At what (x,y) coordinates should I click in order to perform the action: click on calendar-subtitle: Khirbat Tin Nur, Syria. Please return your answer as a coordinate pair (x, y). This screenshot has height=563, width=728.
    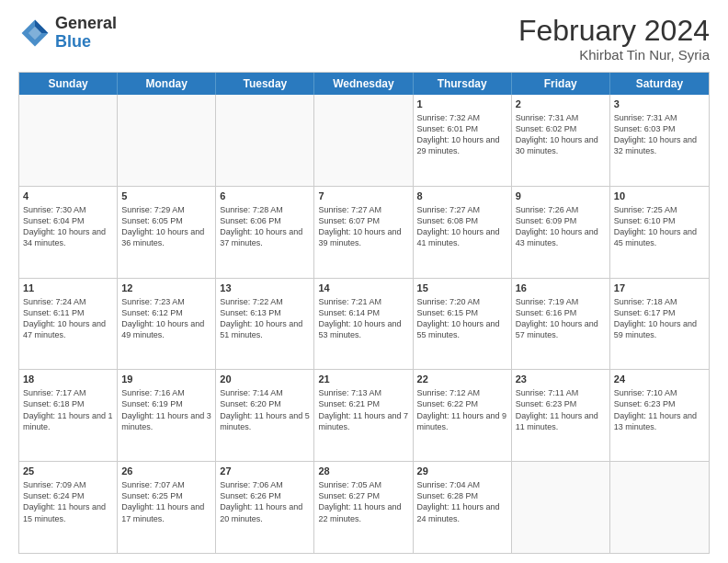
    Looking at the image, I should click on (614, 55).